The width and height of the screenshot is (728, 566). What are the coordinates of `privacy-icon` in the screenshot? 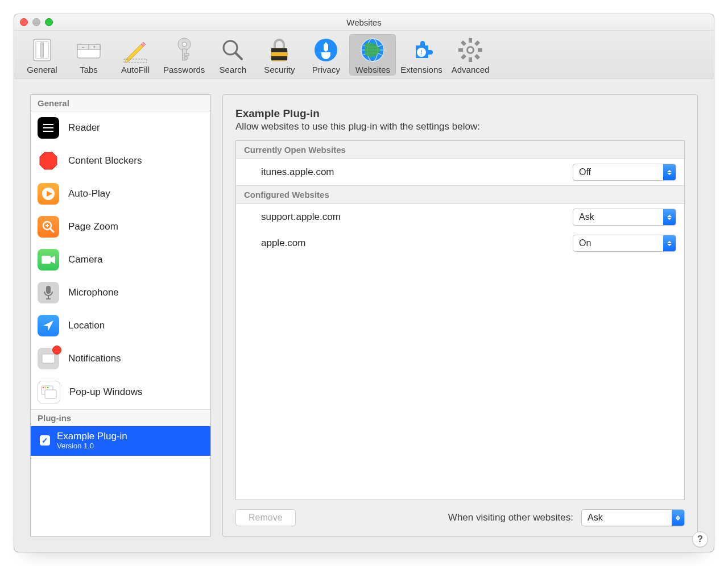 It's located at (326, 50).